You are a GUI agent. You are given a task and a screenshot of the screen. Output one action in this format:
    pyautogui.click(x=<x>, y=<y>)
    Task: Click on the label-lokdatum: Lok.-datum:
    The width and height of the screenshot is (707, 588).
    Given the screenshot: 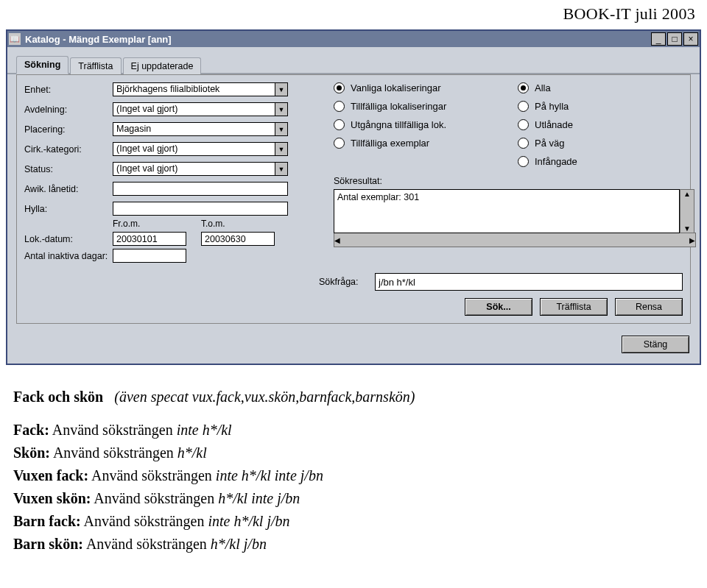 What is the action you would take?
    pyautogui.click(x=68, y=239)
    